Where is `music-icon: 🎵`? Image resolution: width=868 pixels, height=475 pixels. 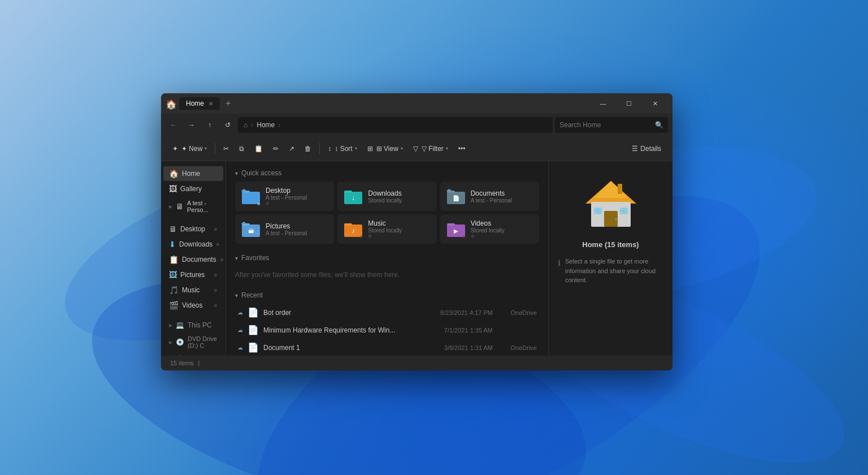 music-icon: 🎵 is located at coordinates (174, 290).